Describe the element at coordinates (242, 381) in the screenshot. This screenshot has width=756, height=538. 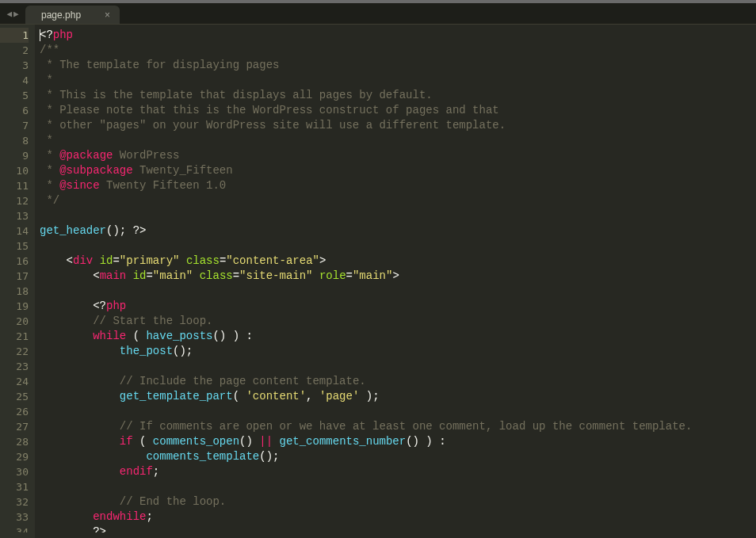
I see `token-cm: // Include the page content template.` at that location.